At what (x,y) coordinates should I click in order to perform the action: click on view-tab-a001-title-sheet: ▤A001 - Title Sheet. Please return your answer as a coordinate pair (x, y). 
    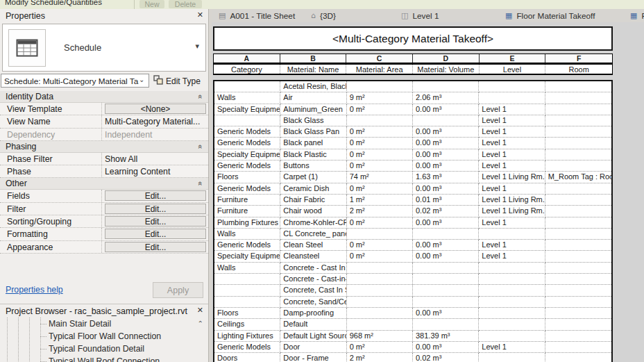
    Looking at the image, I should click on (258, 15).